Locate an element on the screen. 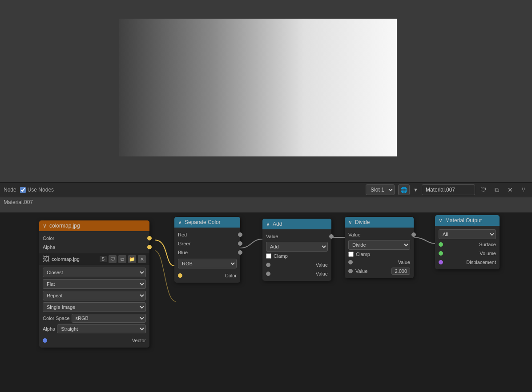 The image size is (532, 392). colormap-color-label: Color is located at coordinates (48, 238).